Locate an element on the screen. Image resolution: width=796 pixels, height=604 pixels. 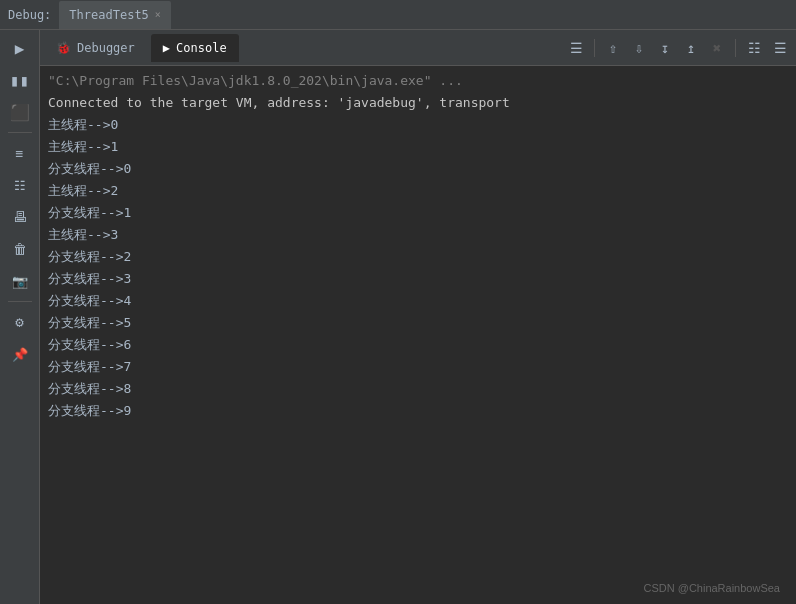
console-line: 分支线程-->7 is located at coordinates (418, 367).